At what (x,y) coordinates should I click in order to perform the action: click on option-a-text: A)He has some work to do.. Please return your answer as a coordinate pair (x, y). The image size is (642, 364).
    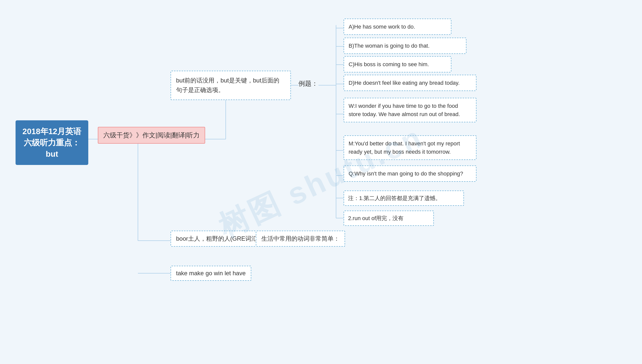
    Looking at the image, I should click on (382, 27).